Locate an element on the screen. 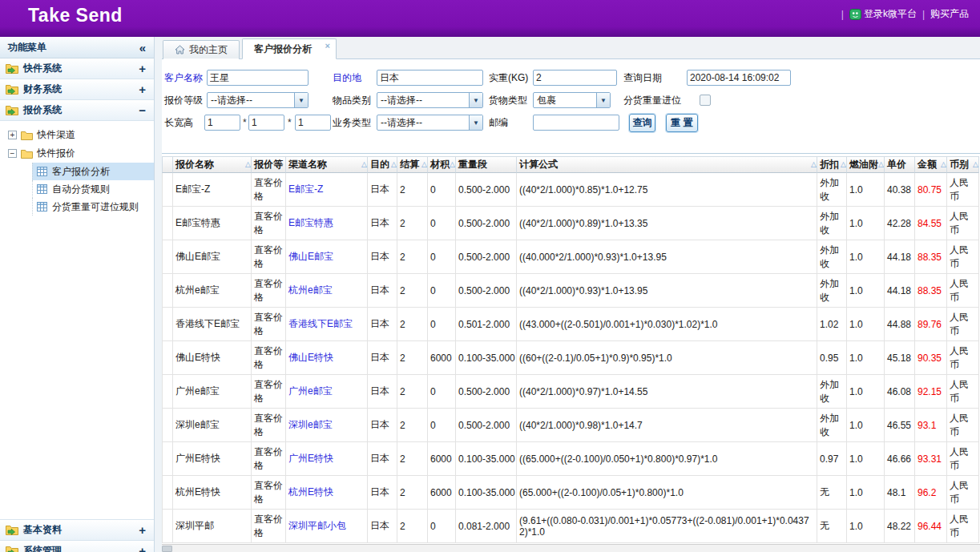 The width and height of the screenshot is (980, 552). tree-node-express-channel: + 快件渠道 is located at coordinates (80, 135).